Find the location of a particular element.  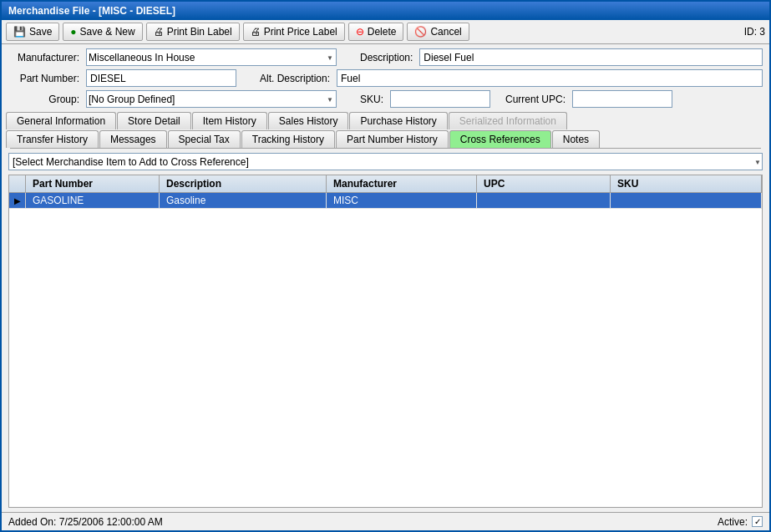

manufacturer-select-wrapper: Miscellaneous In House is located at coordinates (211, 57).